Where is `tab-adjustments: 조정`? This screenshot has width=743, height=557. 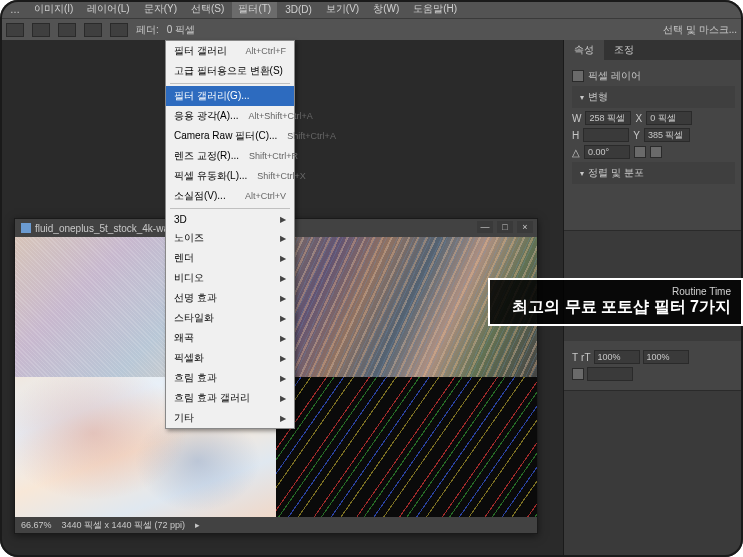 tab-adjustments: 조정 is located at coordinates (624, 50).